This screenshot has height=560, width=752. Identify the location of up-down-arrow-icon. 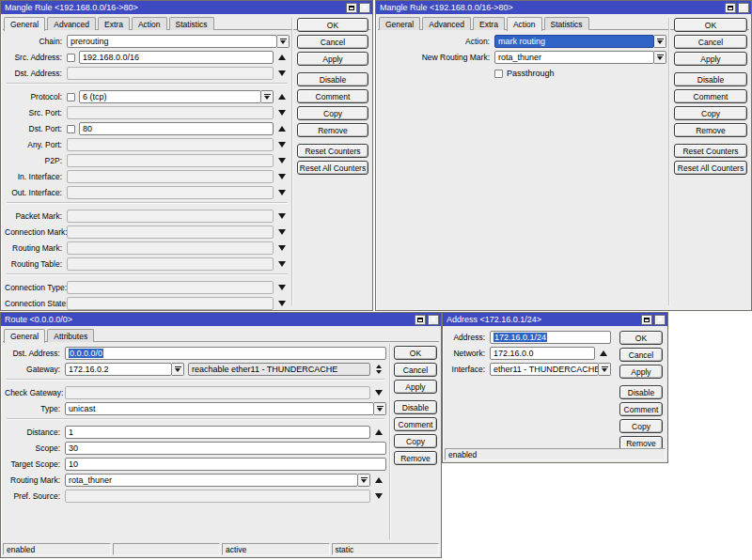
(379, 369).